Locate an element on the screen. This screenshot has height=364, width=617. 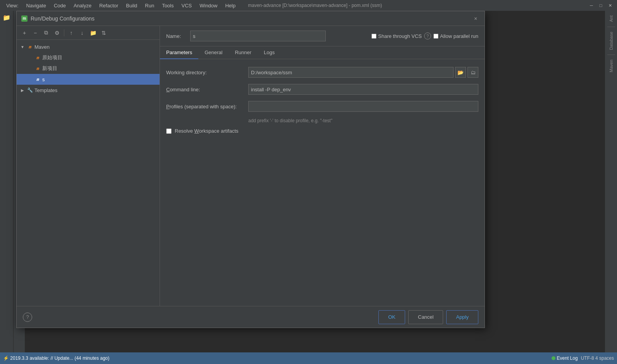
menu-analyze: Analyze is located at coordinates (82, 5).